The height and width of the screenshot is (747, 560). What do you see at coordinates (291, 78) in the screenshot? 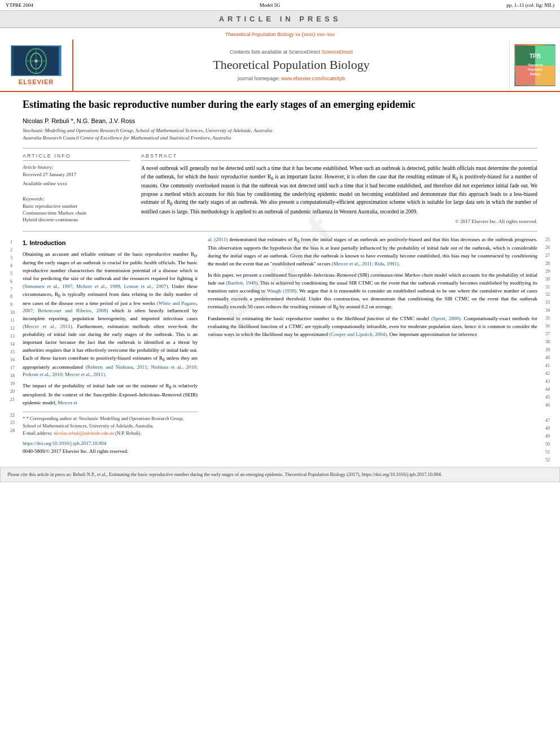
I see `journal-homepage: journal homepage: www.elsevier.com/locat…` at bounding box center [291, 78].